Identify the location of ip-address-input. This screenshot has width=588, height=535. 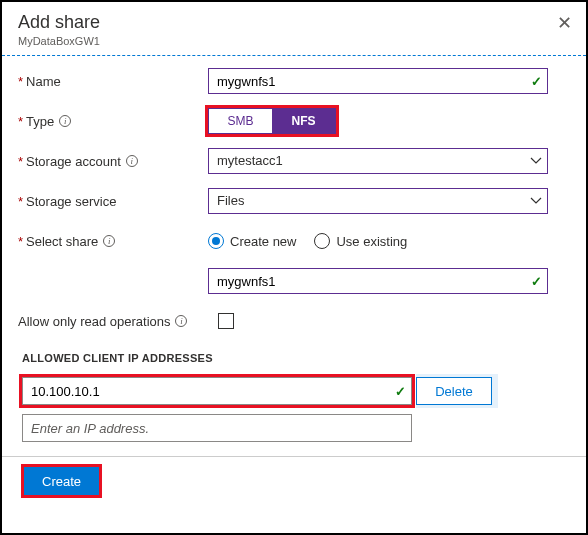
(217, 391).